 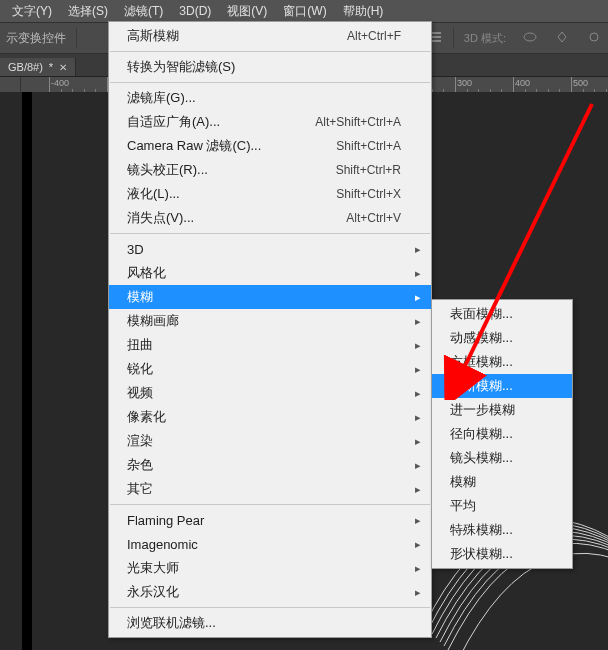 I want to click on document-edge, so click(x=27, y=371).